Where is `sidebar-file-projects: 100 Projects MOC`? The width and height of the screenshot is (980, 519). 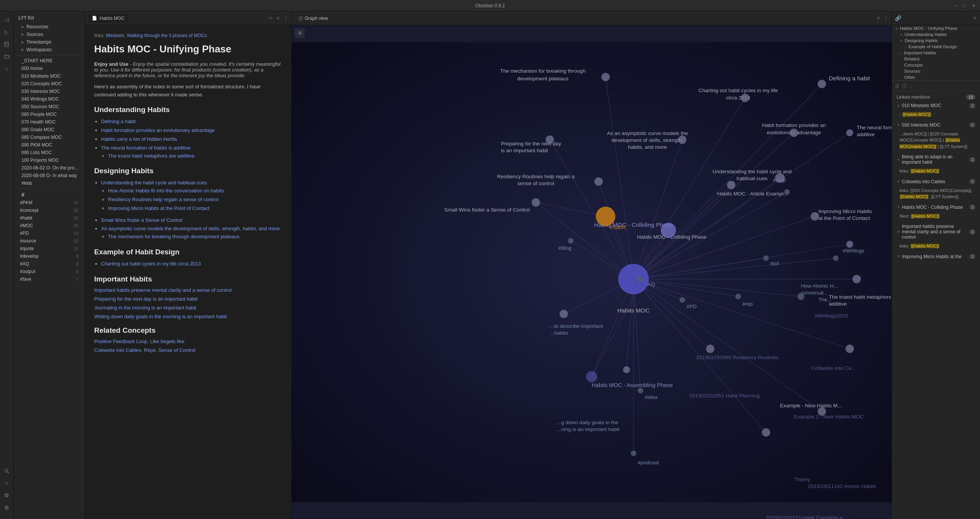 sidebar-file-projects: 100 Projects MOC is located at coordinates (49, 160).